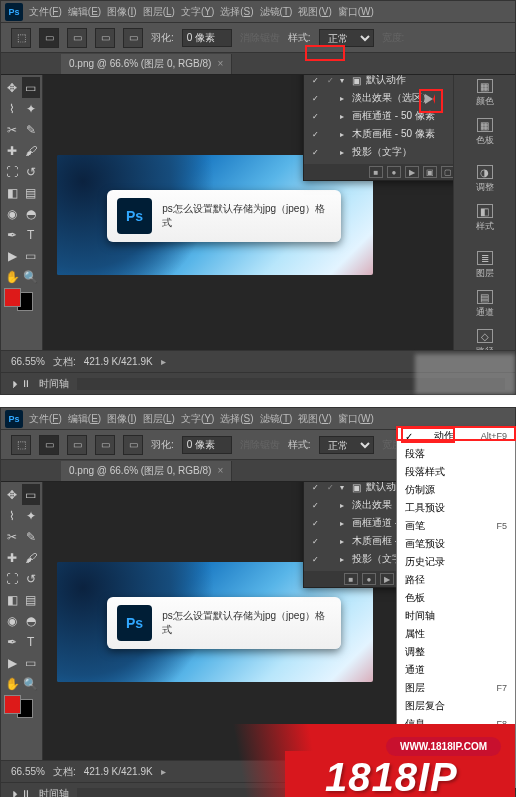 The width and height of the screenshot is (516, 797). Describe the element at coordinates (456, 544) in the screenshot. I see `menu-item: 画笔预设` at that location.